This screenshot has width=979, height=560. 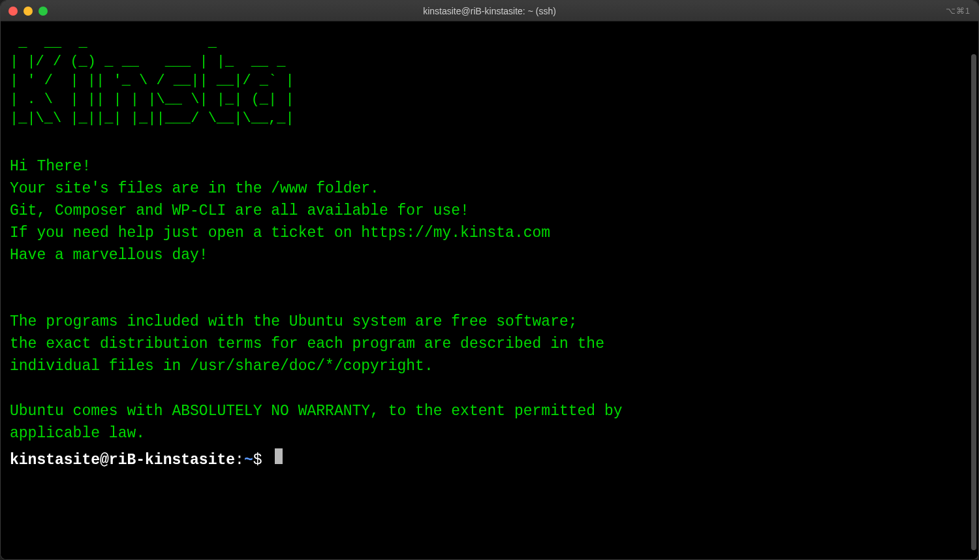 What do you see at coordinates (240, 211) in the screenshot?
I see `motd-line: Git, Composer and WP-CLI are all availab…` at bounding box center [240, 211].